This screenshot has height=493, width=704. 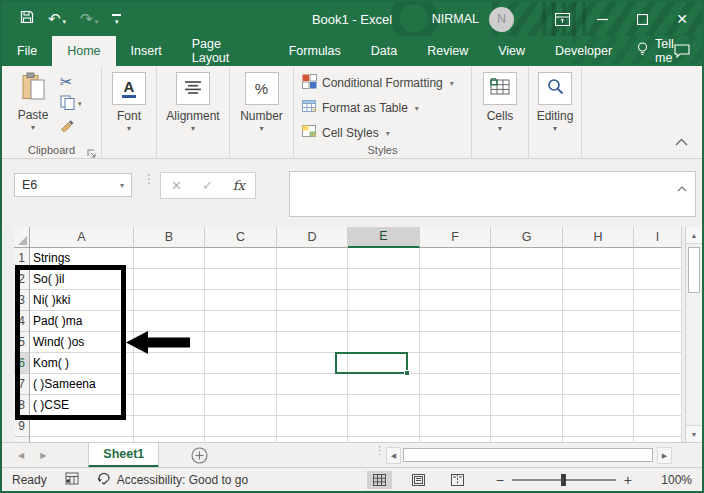 What do you see at coordinates (241, 406) in the screenshot?
I see `cell-C8` at bounding box center [241, 406].